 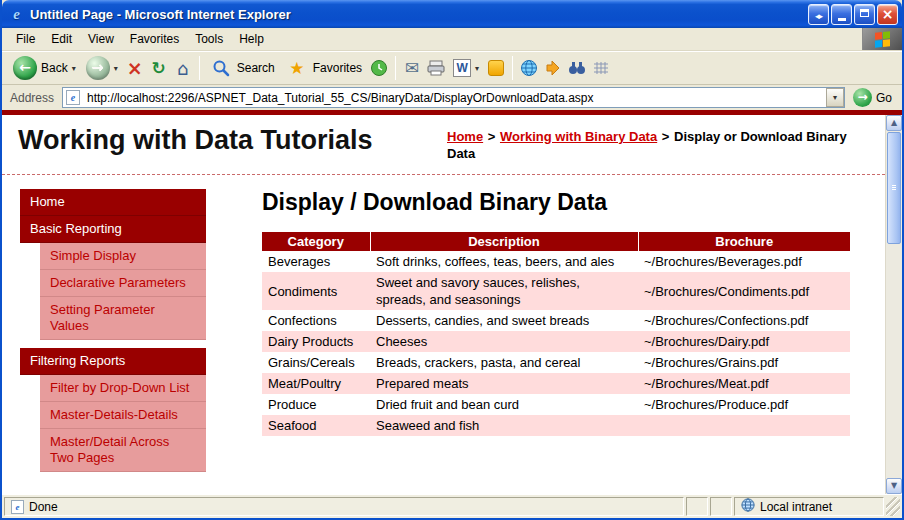 I want to click on table-row: BeveragesSoft drinks, coffees, teas, bee…, so click(x=556, y=262).